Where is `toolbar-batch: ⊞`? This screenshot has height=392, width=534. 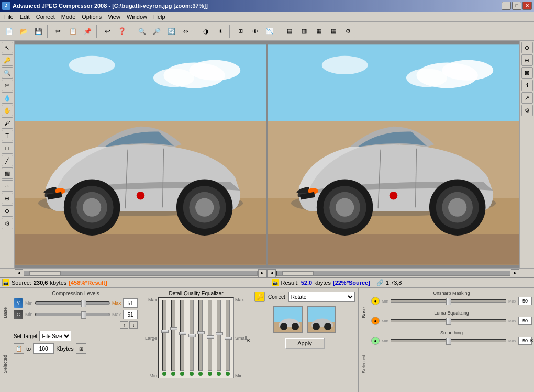 toolbar-batch: ⊞ is located at coordinates (240, 31).